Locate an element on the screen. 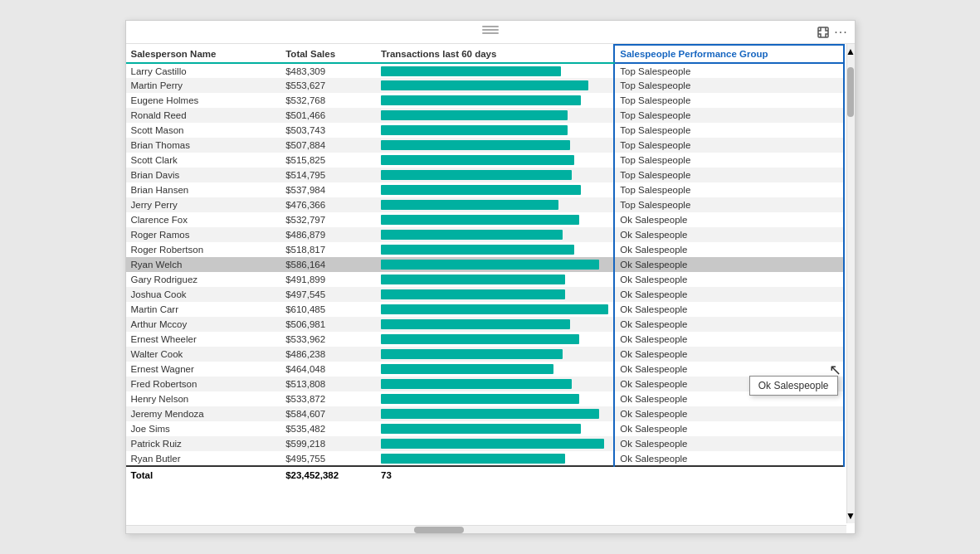 The width and height of the screenshot is (980, 554). cell-name: Brian Davis is located at coordinates (204, 175).